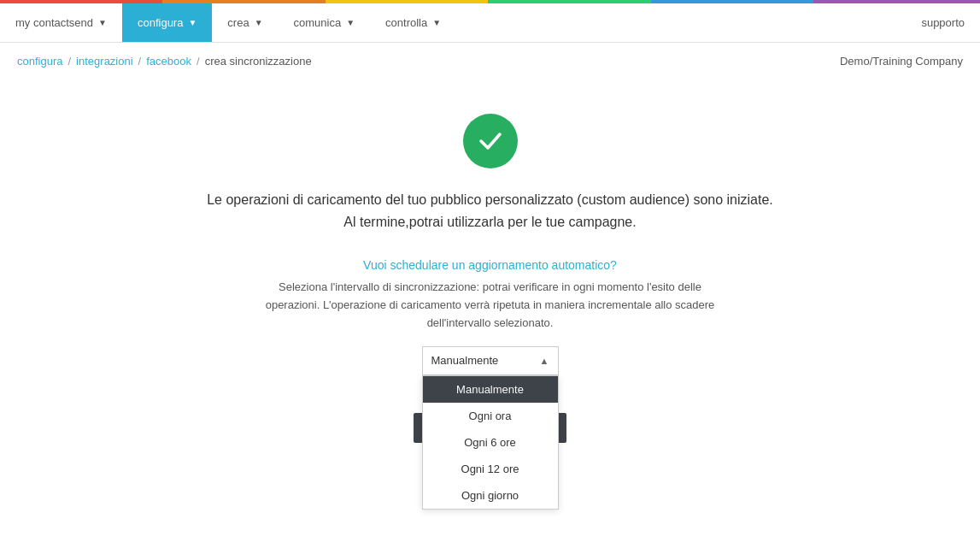 This screenshot has height=554, width=980. What do you see at coordinates (104, 62) in the screenshot?
I see `breadcrumb-integrazioni: integrazioni` at bounding box center [104, 62].